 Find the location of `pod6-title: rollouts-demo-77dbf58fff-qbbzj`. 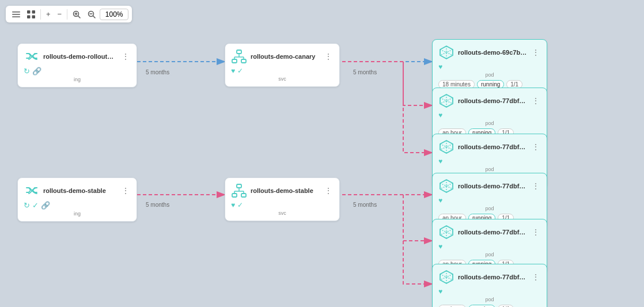

pod6-title: rollouts-demo-77dbf58fff-qbbzj is located at coordinates (493, 277).